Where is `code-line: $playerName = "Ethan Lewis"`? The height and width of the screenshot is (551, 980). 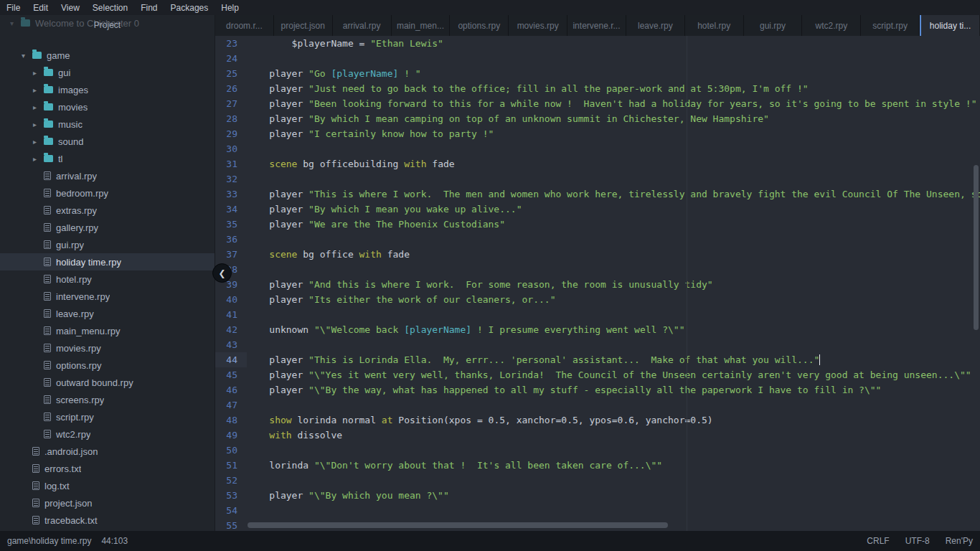 code-line: $playerName = "Ethan Lewis" is located at coordinates (613, 43).